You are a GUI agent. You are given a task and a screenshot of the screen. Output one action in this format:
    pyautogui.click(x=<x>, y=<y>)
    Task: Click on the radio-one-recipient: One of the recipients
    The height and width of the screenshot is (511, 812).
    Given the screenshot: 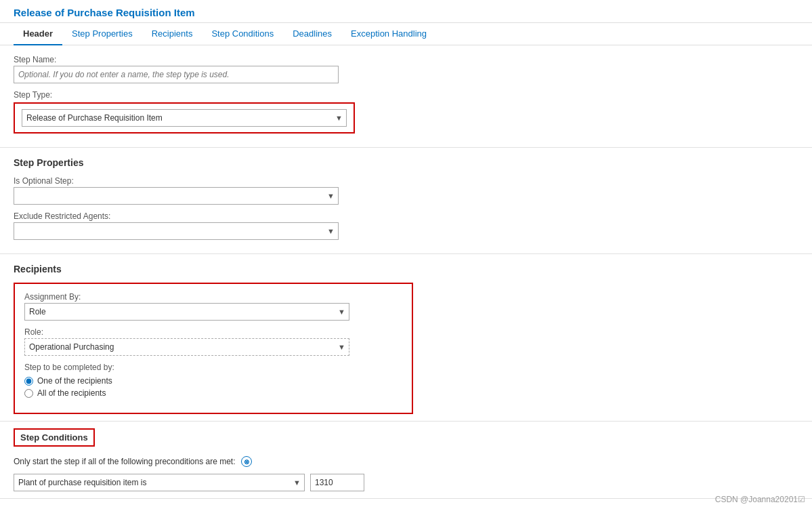 What is the action you would take?
    pyautogui.click(x=213, y=381)
    